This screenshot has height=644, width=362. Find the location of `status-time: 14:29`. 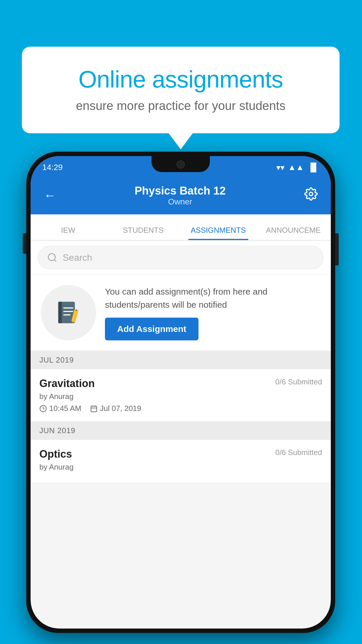

status-time: 14:29 is located at coordinates (52, 167).